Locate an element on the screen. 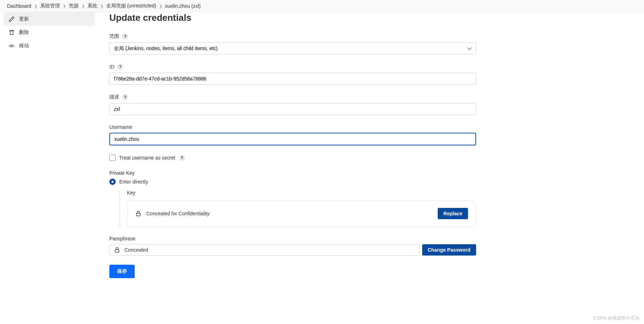 The width and height of the screenshot is (644, 324). treat-secret-checkbox is located at coordinates (113, 158).